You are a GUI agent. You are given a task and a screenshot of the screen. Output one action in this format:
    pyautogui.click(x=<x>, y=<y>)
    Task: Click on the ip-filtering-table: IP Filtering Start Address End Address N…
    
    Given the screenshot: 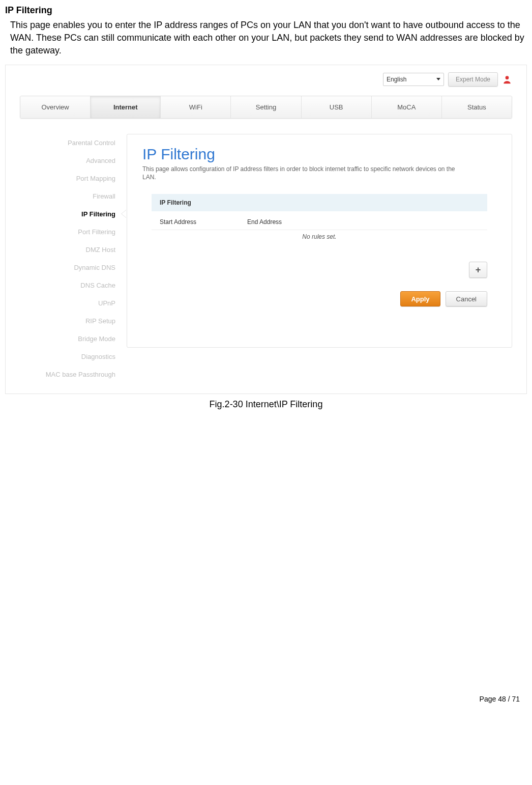 What is the action you would take?
    pyautogui.click(x=319, y=222)
    